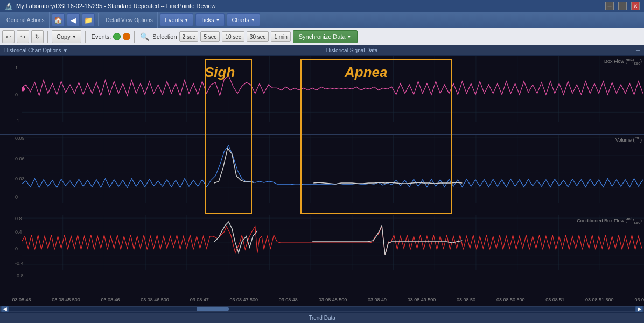 The image size is (644, 323). I want to click on time-10s-button: 10 sec, so click(233, 37).